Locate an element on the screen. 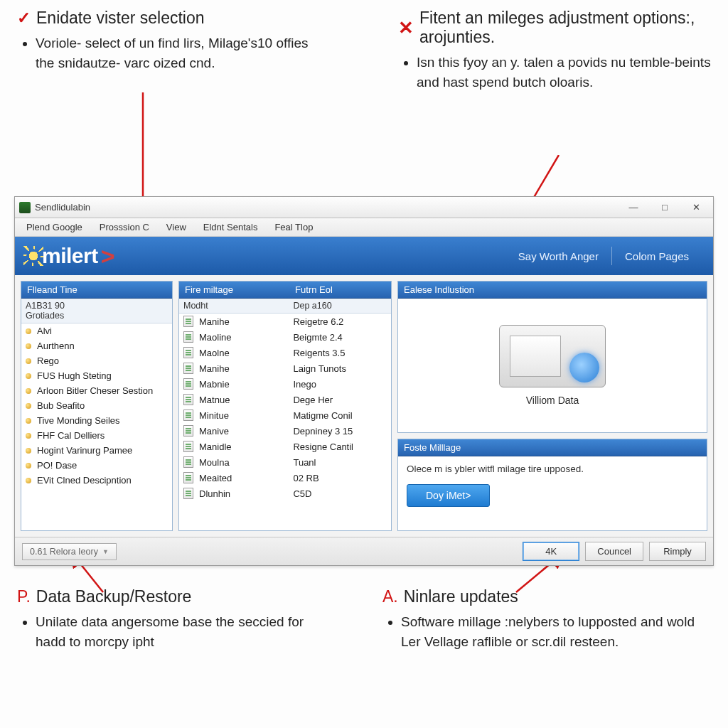  list-item-label: Moulna is located at coordinates (246, 462).